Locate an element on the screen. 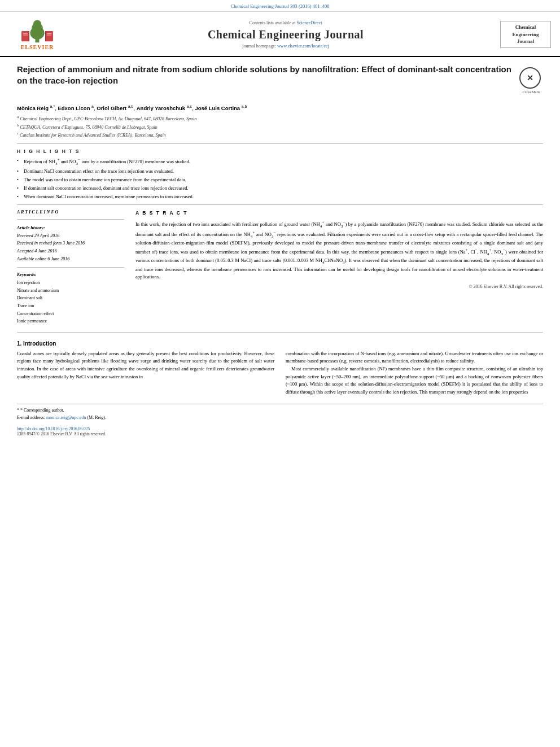 The height and width of the screenshot is (747, 560). keywords-section: Keywords: Ion rejection Nitrate and ammo… is located at coordinates (71, 299).